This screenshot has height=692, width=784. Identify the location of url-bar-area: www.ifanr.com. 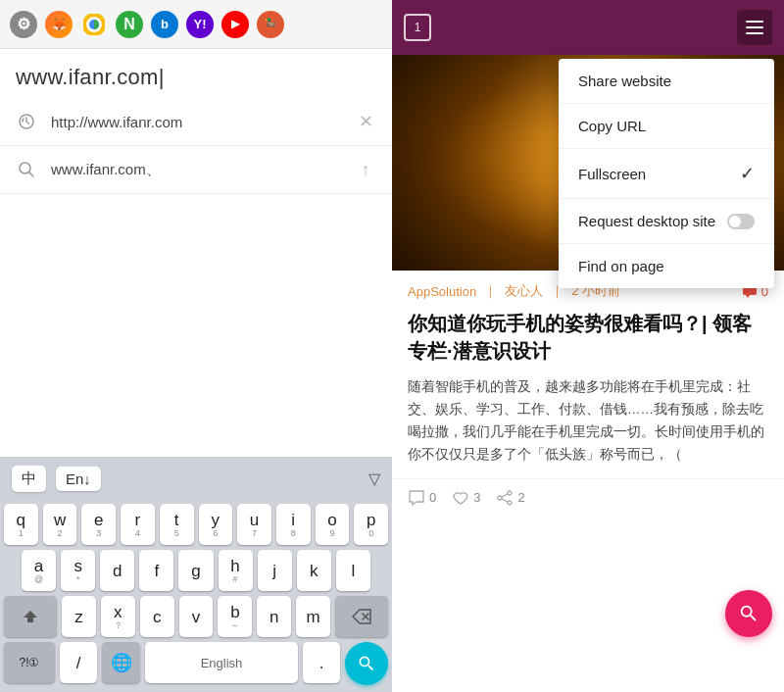
(196, 74).